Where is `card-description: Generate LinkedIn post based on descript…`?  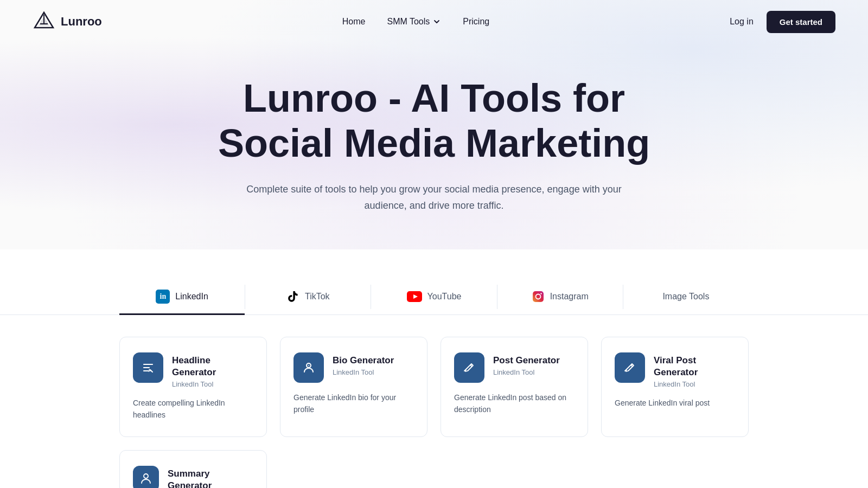 card-description: Generate LinkedIn post based on descript… is located at coordinates (514, 403).